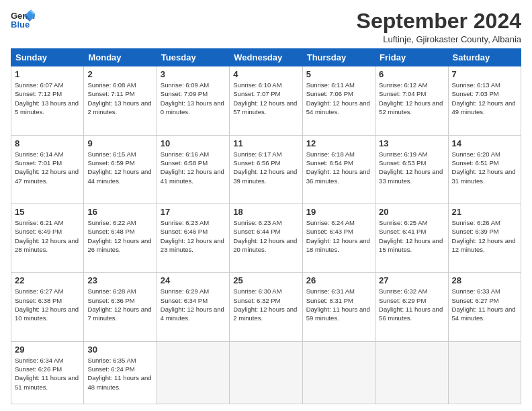 This screenshot has width=532, height=411. I want to click on day-number: 17, so click(193, 212).